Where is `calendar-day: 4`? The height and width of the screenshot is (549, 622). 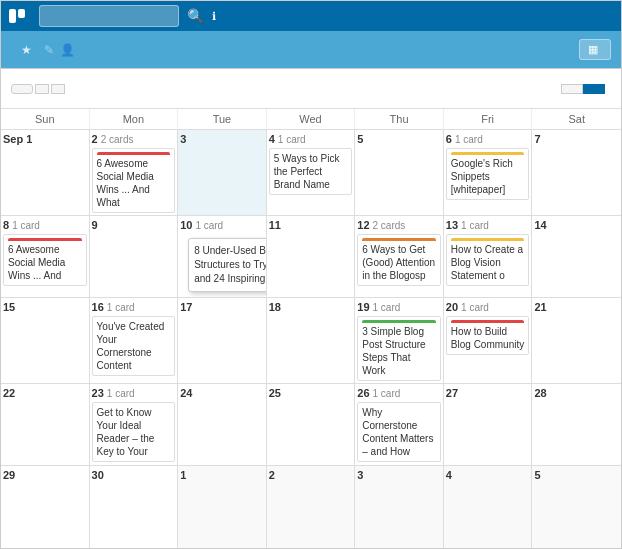 calendar-day: 4 is located at coordinates (488, 507).